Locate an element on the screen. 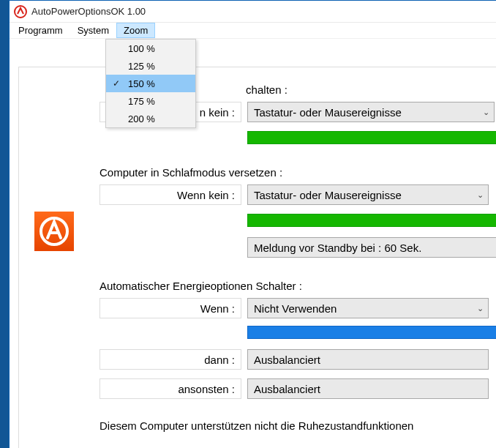  label-text: ansonsten : is located at coordinates (206, 389).